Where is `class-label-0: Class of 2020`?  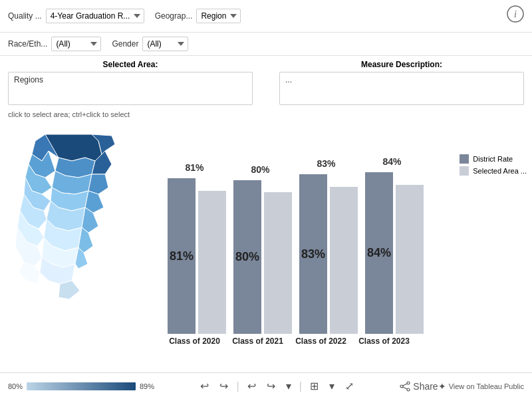 class-label-0: Class of 2020 is located at coordinates (194, 341).